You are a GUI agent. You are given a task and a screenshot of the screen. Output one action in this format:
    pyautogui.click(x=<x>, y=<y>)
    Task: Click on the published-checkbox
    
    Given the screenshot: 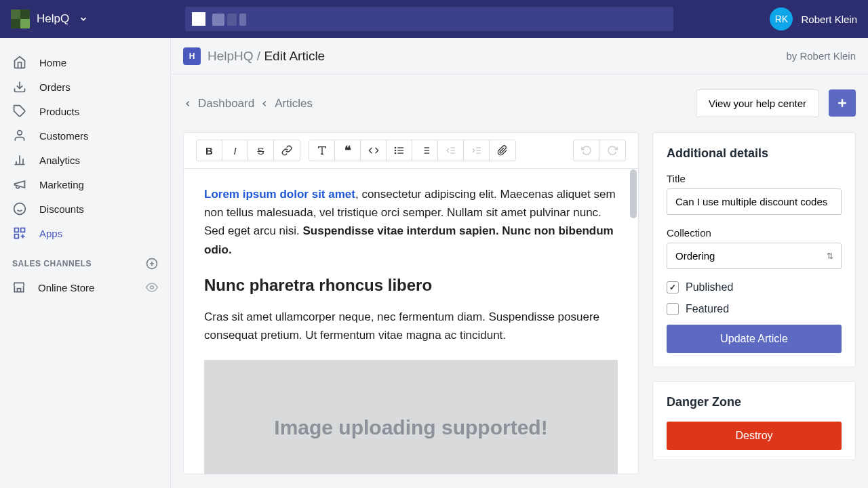 What is the action you would take?
    pyautogui.click(x=673, y=287)
    